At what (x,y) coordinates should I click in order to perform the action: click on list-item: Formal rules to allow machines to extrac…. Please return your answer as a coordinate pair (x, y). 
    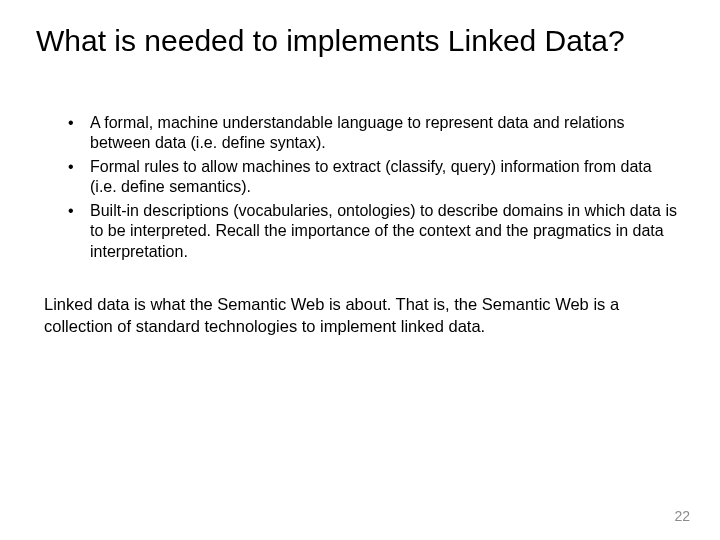
    Looking at the image, I should click on (368, 178).